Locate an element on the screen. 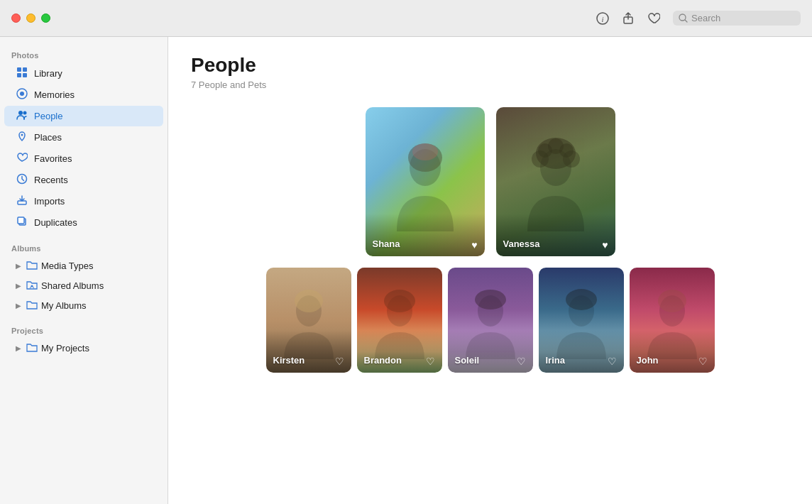 The image size is (812, 504). sidebar-item-favorites: Favorites is located at coordinates (84, 159).